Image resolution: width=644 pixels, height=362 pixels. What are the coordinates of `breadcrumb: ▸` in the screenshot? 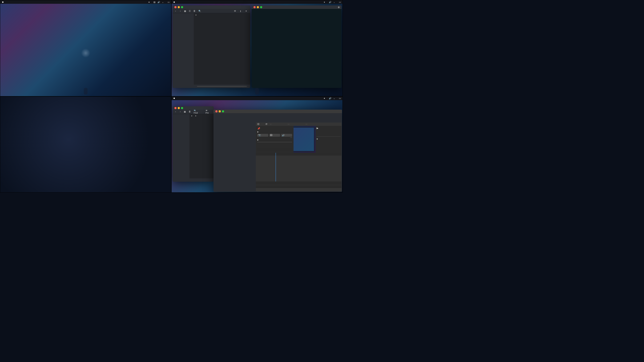 It's located at (222, 15).